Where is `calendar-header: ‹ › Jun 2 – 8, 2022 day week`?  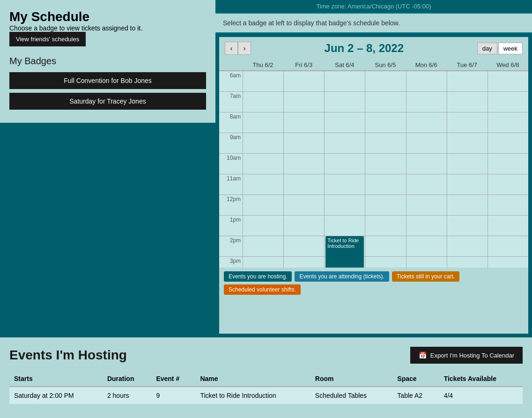
calendar-header: ‹ › Jun 2 – 8, 2022 day week is located at coordinates (374, 48).